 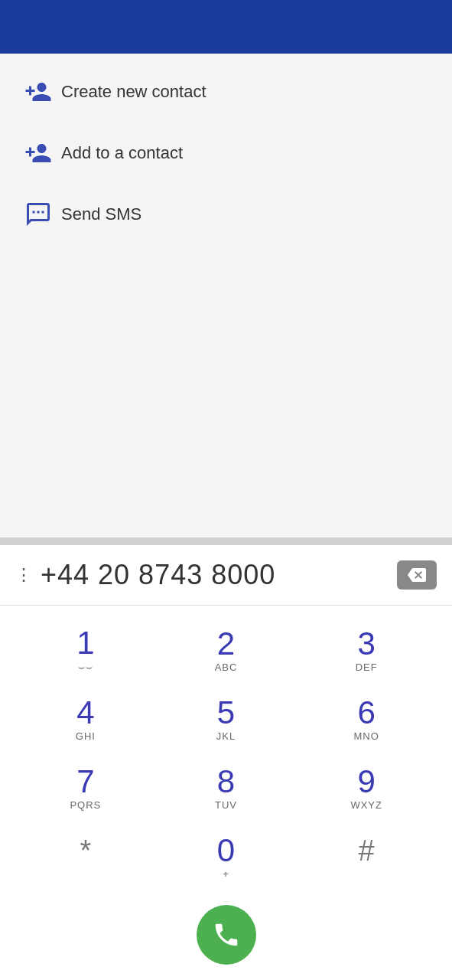 What do you see at coordinates (86, 782) in the screenshot?
I see `key-7-number: 7` at bounding box center [86, 782].